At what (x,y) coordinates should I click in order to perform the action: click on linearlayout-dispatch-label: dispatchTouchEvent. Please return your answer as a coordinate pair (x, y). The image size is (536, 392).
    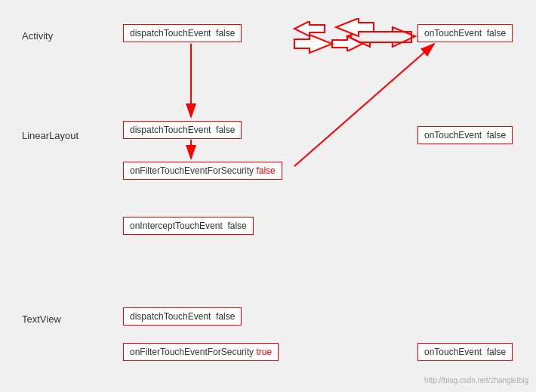
    Looking at the image, I should click on (171, 130).